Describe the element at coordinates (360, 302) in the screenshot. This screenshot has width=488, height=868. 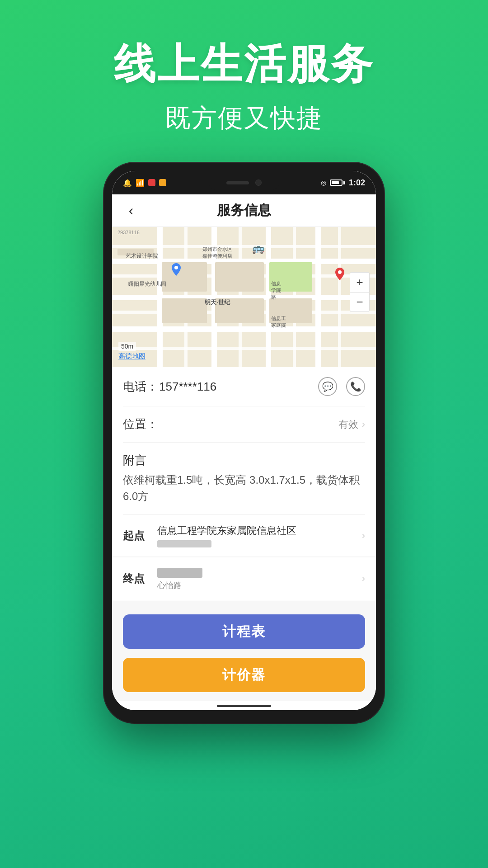
I see `map-zoom-out-button: −` at that location.